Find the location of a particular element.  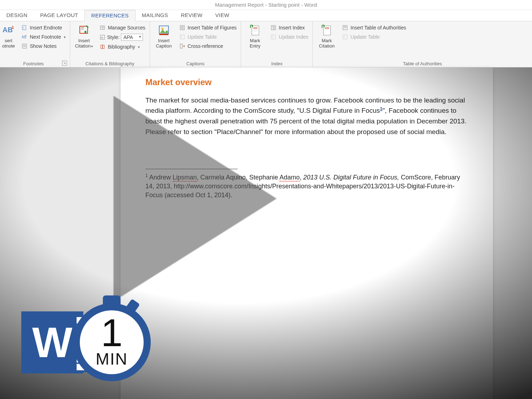

mark-entry-icon is located at coordinates (255, 31).